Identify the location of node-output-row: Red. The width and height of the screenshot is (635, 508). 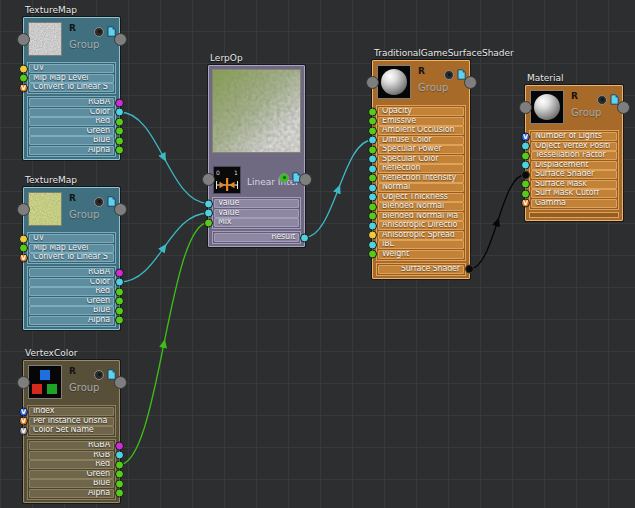
(72, 464).